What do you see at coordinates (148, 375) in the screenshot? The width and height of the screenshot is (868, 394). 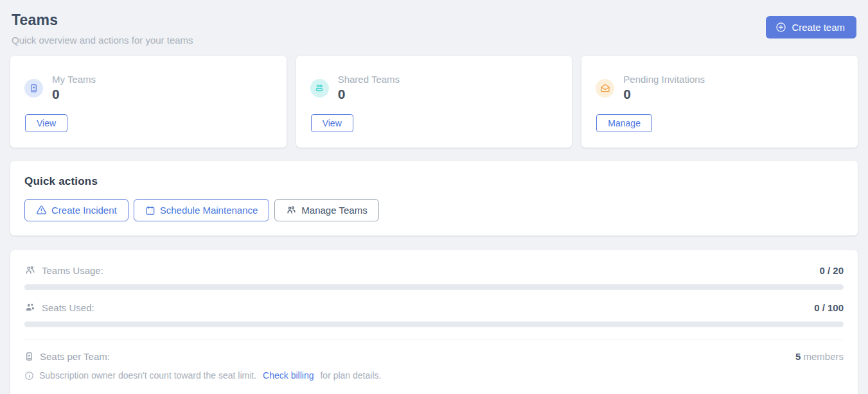 I see `note-text: Subscription owner doesn't count toward …` at bounding box center [148, 375].